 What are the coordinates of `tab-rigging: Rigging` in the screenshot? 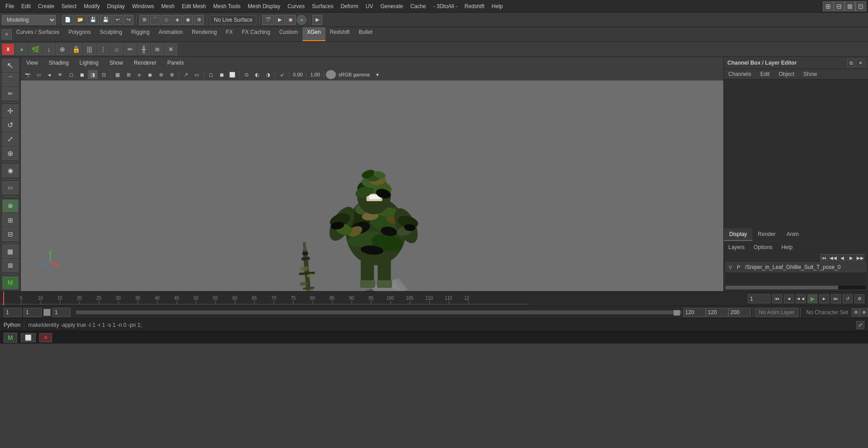 It's located at (140, 34).